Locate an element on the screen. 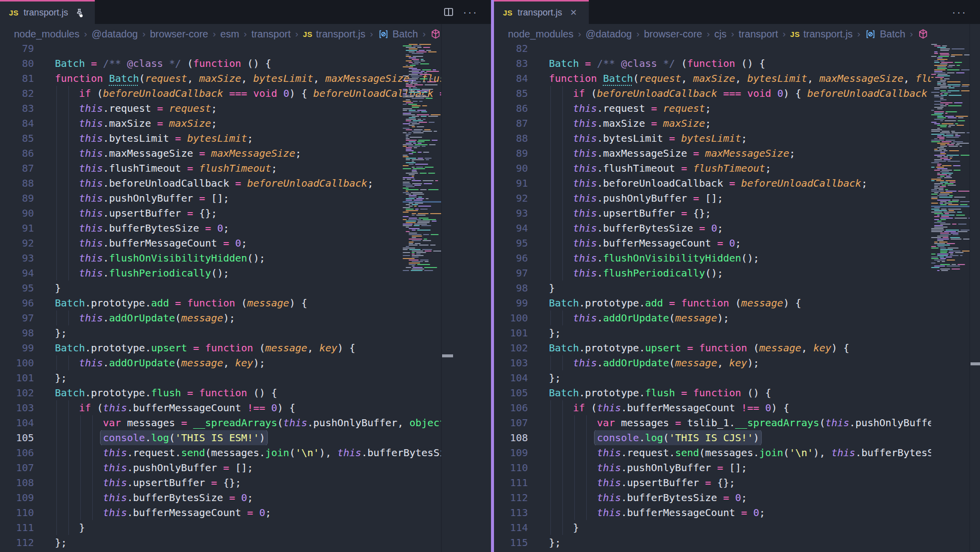 This screenshot has width=980, height=552. code-line: 95} is located at coordinates (221, 288).